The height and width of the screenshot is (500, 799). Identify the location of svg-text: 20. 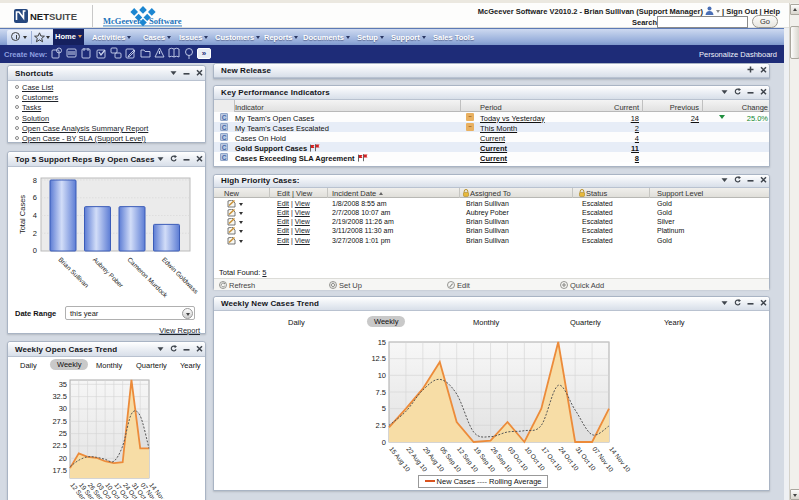
(63, 458).